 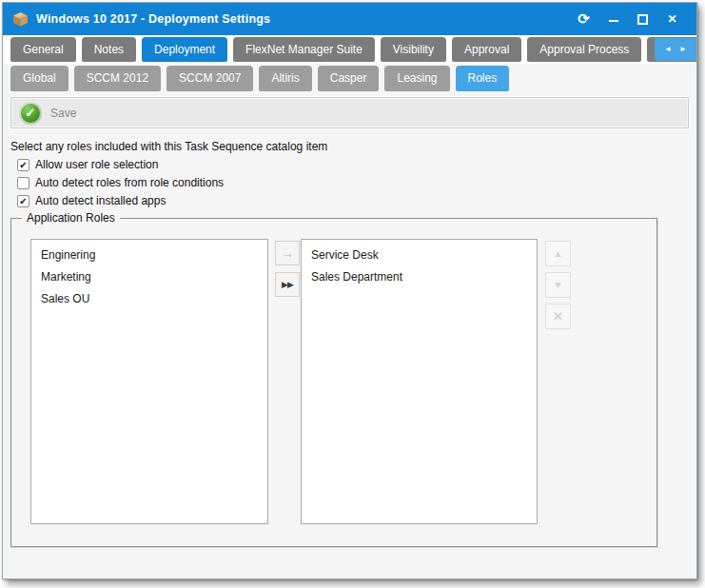 I want to click on checkbox-allow-user-role-selection: ✔ Allow user role selection, so click(x=357, y=165).